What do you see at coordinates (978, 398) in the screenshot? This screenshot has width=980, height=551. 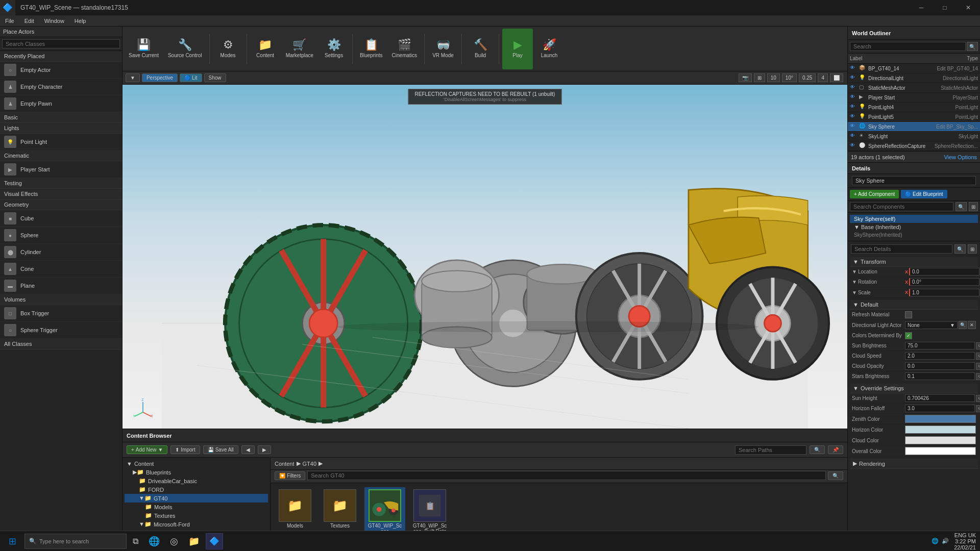 I see `sun-height-reset-btn: ↺` at bounding box center [978, 398].